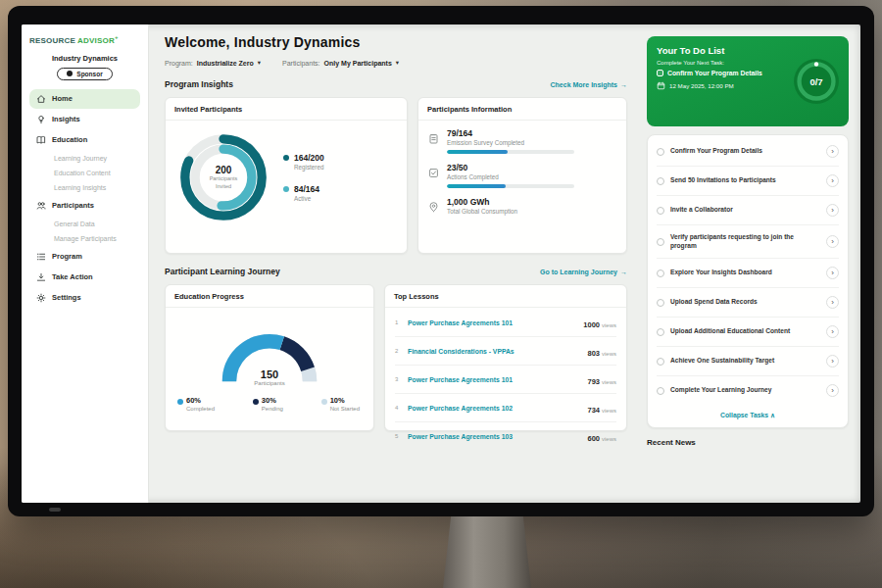 The width and height of the screenshot is (882, 588). I want to click on go-to-learning-journey-link: Go to Learning Journey →, so click(584, 272).